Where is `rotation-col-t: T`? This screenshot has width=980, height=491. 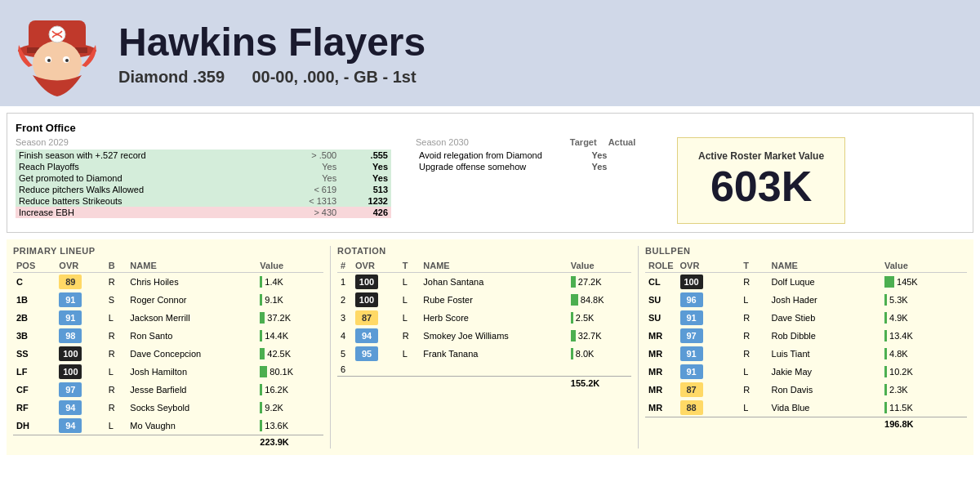 rotation-col-t: T is located at coordinates (410, 266).